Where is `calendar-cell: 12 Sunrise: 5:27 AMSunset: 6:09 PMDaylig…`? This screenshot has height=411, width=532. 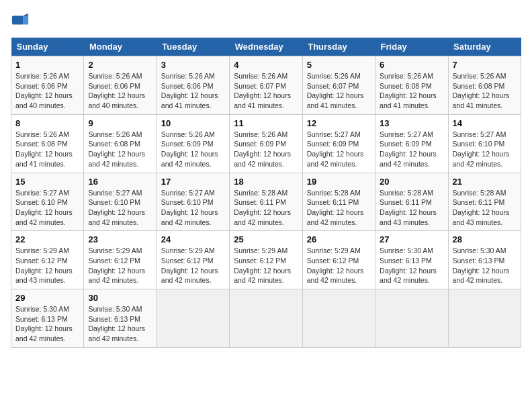
calendar-cell: 12 Sunrise: 5:27 AMSunset: 6:09 PMDaylig… is located at coordinates (339, 144).